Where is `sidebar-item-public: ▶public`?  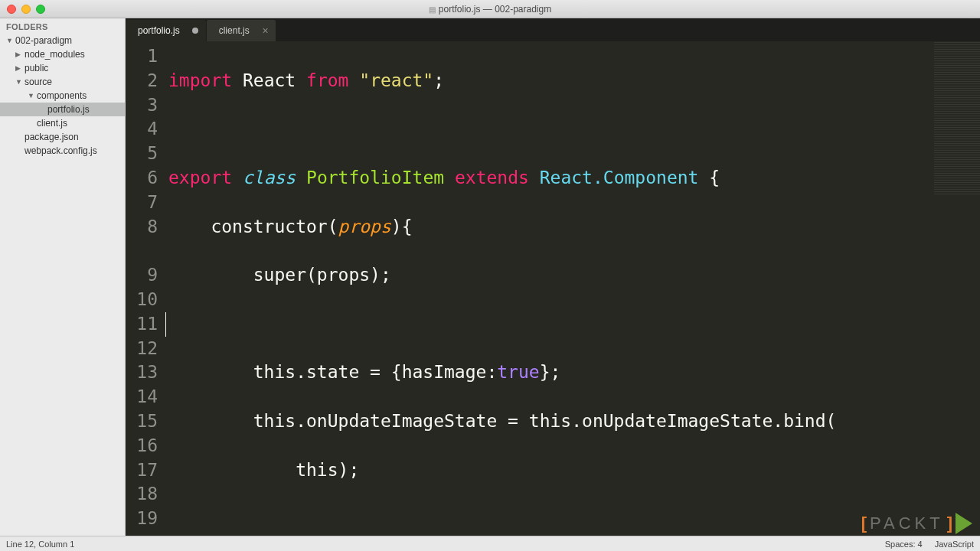
sidebar-item-public: ▶public is located at coordinates (63, 68).